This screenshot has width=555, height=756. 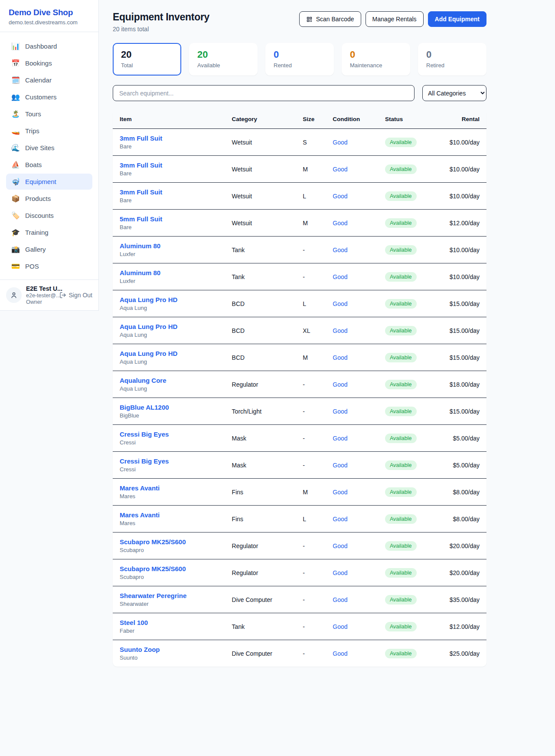 I want to click on item-category: Dive Computer, so click(x=261, y=654).